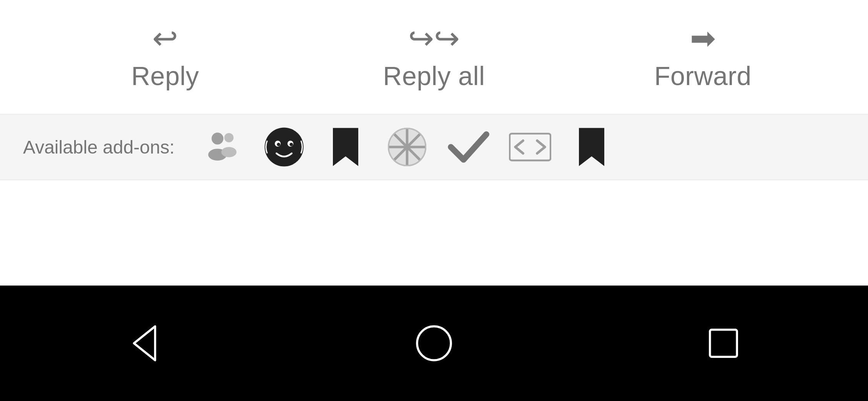 Image resolution: width=868 pixels, height=401 pixels. I want to click on back-button, so click(145, 343).